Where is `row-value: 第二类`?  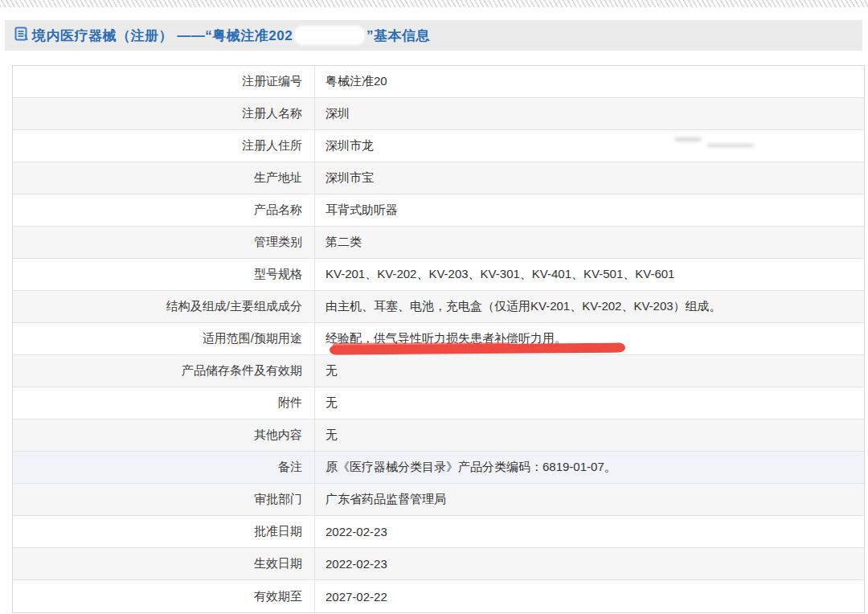 row-value: 第二类 is located at coordinates (344, 243).